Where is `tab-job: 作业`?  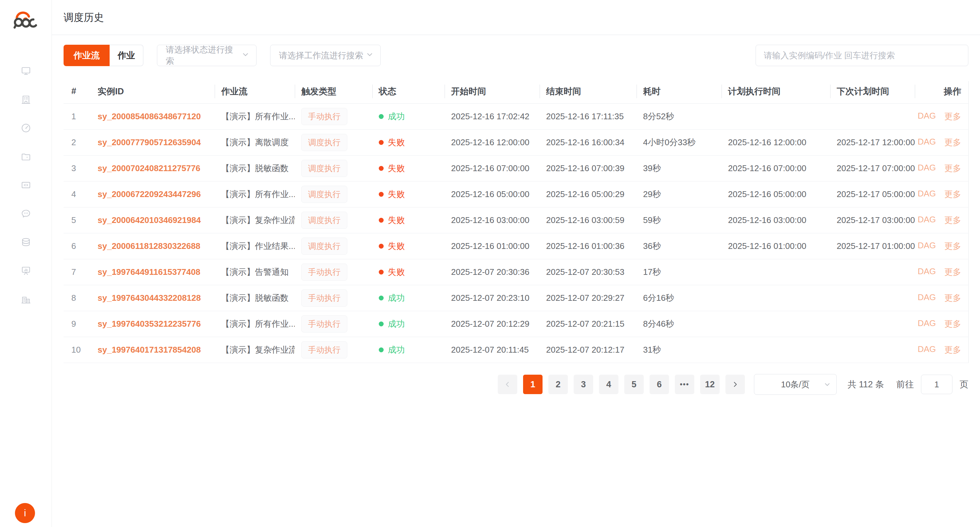 tab-job: 作业 is located at coordinates (126, 56).